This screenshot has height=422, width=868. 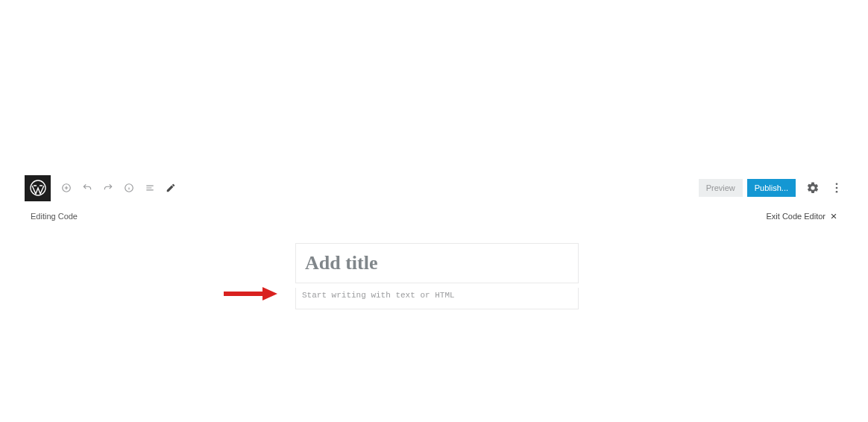 What do you see at coordinates (434, 216) in the screenshot?
I see `code-editor-subbar: Editing Code Exit Code Editor` at bounding box center [434, 216].